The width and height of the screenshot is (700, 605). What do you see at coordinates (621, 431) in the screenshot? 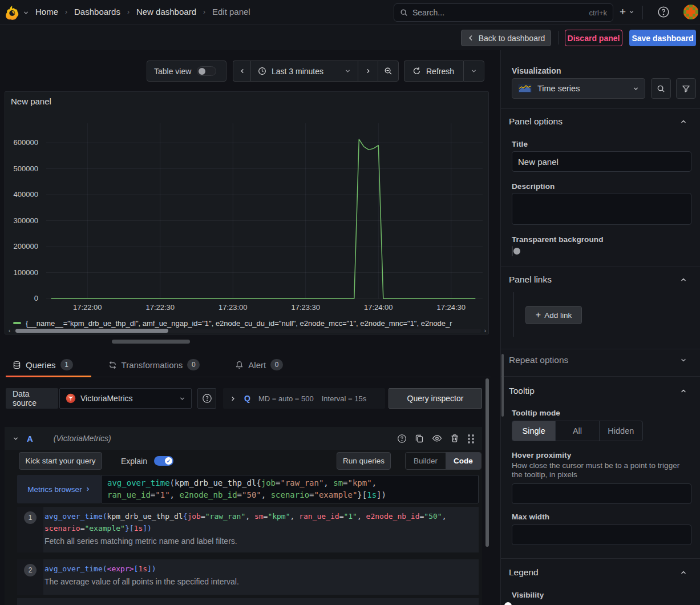
I see `tooltip-mode-hidden: Hidden` at bounding box center [621, 431].